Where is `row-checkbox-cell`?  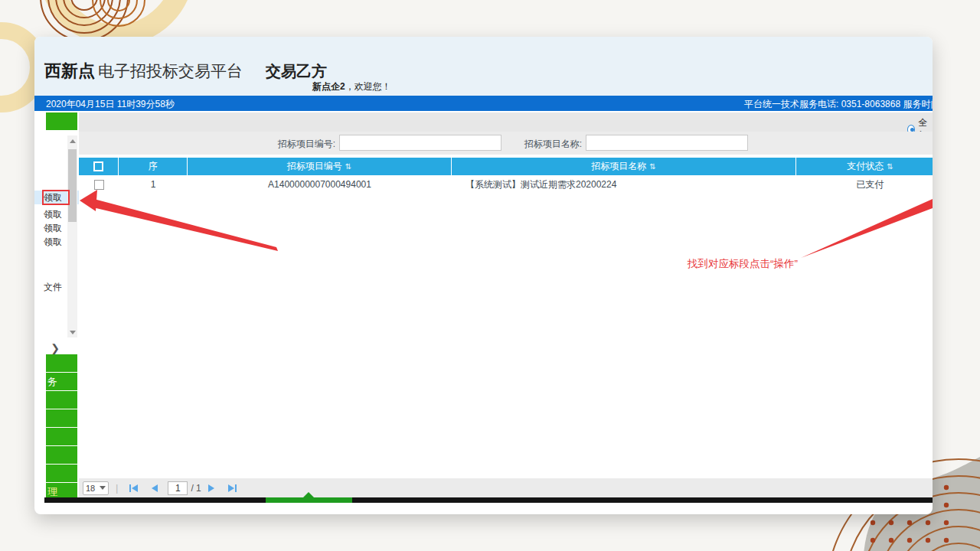 row-checkbox-cell is located at coordinates (99, 184).